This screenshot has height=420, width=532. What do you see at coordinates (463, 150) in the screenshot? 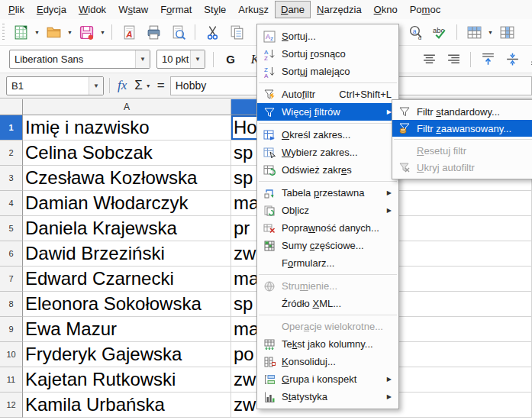
I see `menu-item-resetuj-filtr: Resetuj filtr` at bounding box center [463, 150].